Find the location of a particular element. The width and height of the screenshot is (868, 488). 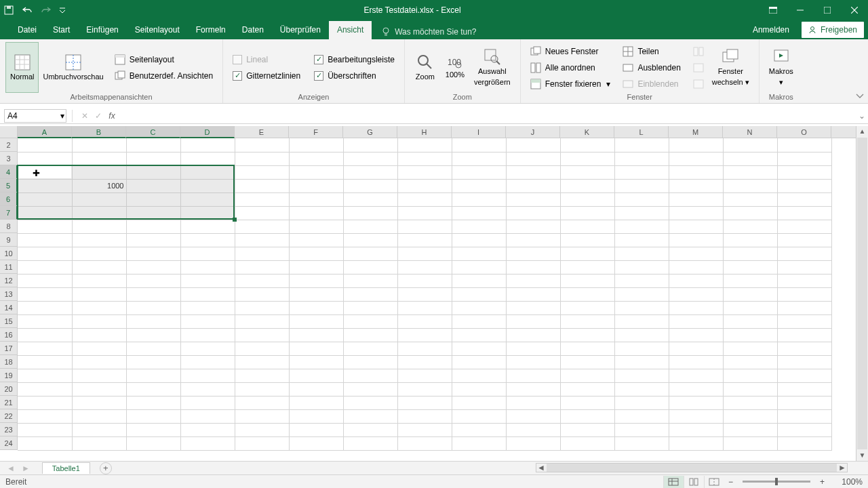

cell-M23 is located at coordinates (696, 430).